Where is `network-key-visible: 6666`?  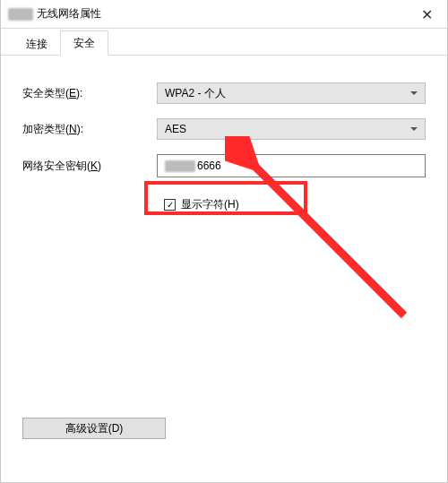
network-key-visible: 6666 is located at coordinates (210, 166).